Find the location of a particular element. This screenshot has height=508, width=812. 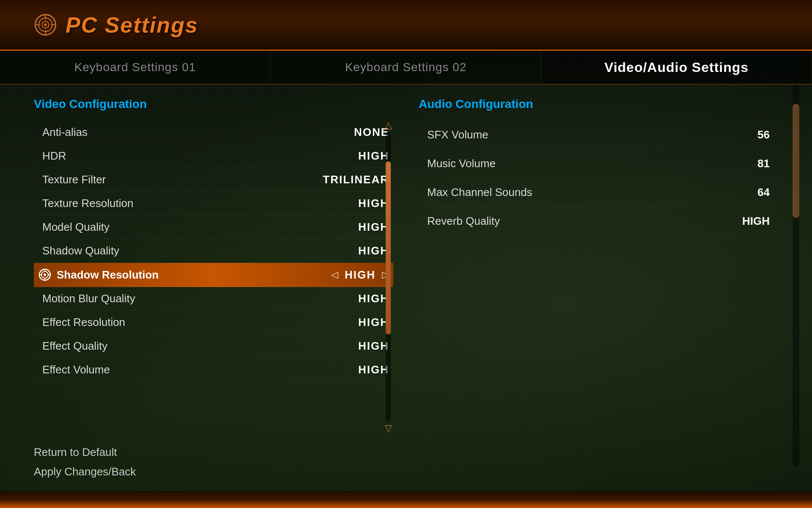

scroll-thumb is located at coordinates (388, 248).